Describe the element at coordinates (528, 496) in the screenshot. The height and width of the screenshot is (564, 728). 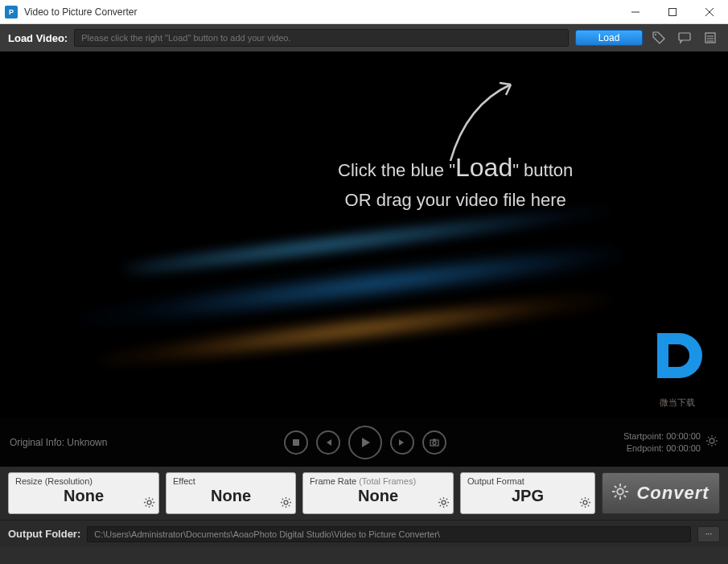
I see `output-format-value: JPG` at that location.